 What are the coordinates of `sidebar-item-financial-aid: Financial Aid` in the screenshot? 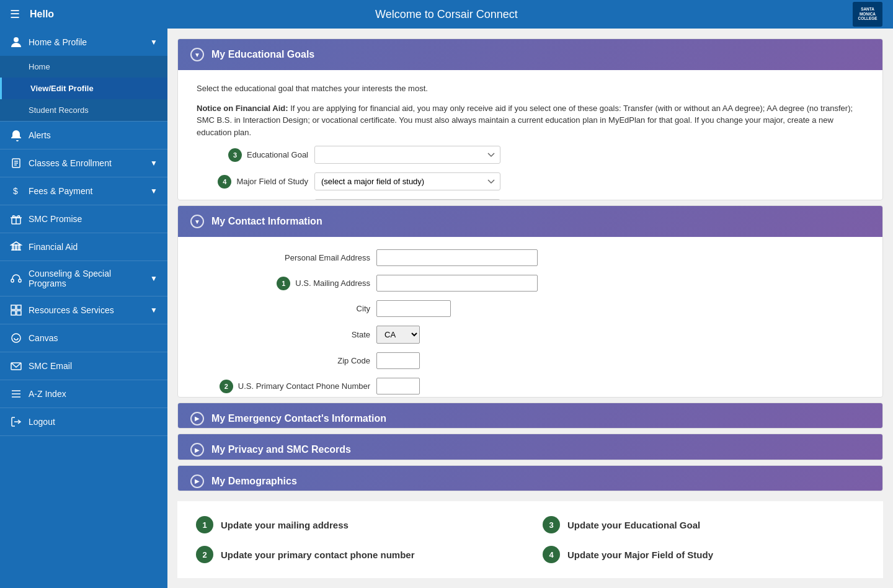 It's located at (84, 247).